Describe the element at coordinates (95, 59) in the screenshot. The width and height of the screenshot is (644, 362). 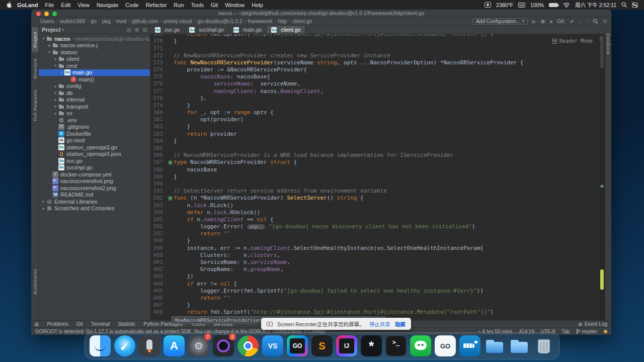
I see `tree-row-client: ▸client` at that location.